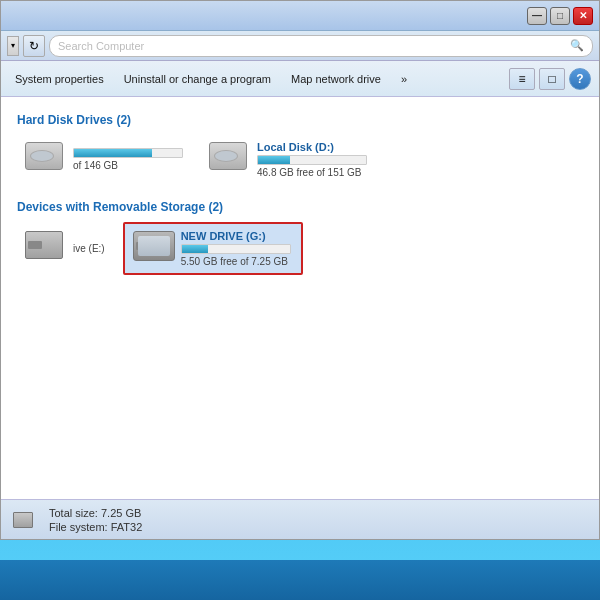  I want to click on more-button: », so click(404, 79).